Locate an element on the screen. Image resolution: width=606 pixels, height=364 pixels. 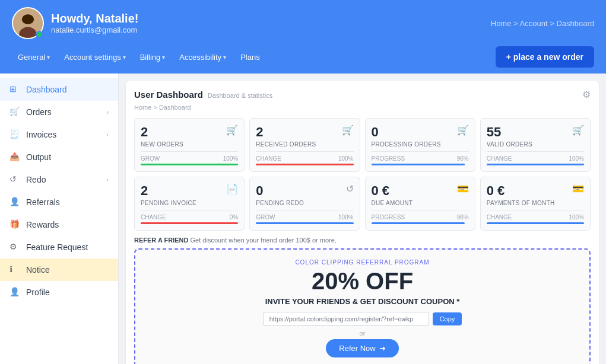
stat-valid-orders: 55 🛒 VALID ORDERS CHANGE 100% is located at coordinates (535, 145).